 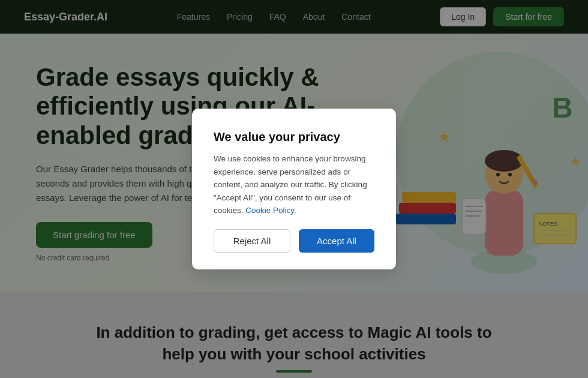 I want to click on modal-actions: Reject All Accept All, so click(x=294, y=241).